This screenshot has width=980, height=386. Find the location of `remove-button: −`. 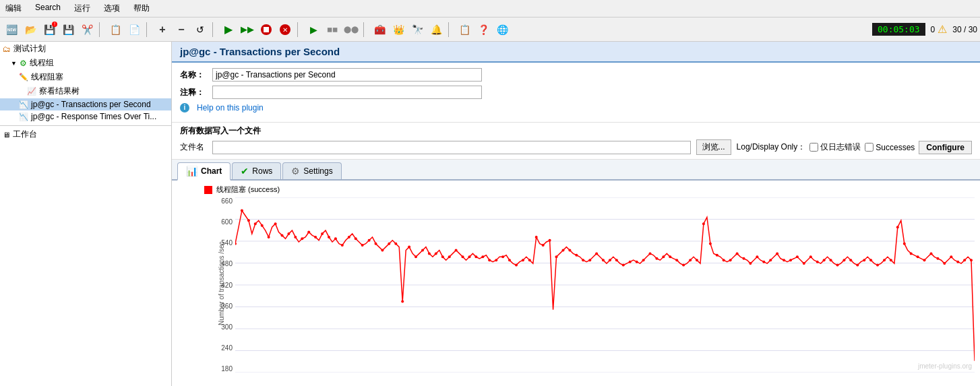

remove-button: − is located at coordinates (181, 30).